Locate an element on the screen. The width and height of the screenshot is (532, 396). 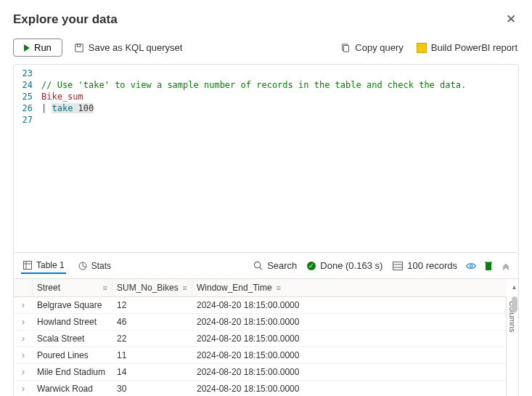
powerbi-button: Build PowerBI report is located at coordinates (467, 48).